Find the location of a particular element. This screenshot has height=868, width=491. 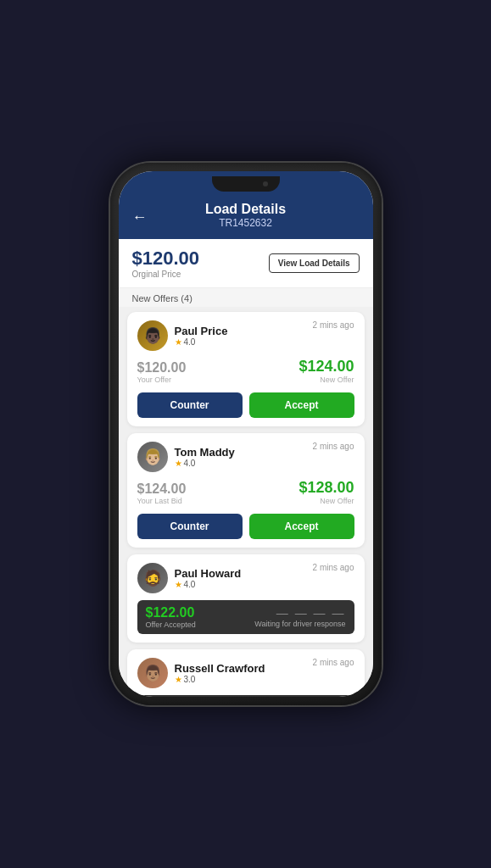

offer-card-russell-crawford: 👨🏽 Russell Crawford ★ 3.0 2 mins ago is located at coordinates (246, 673).